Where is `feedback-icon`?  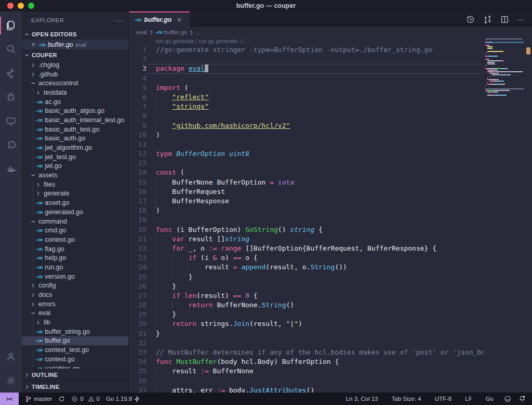
feedback-icon is located at coordinates (508, 399).